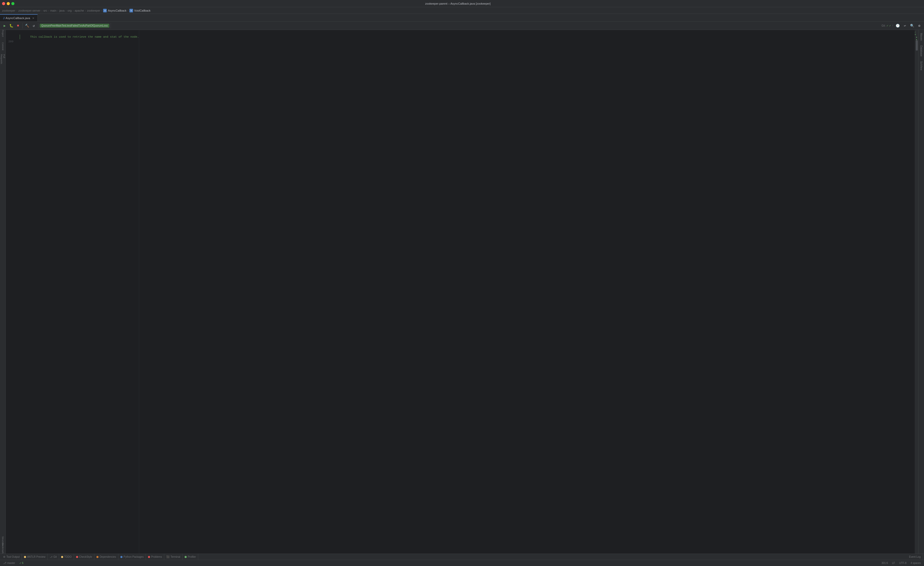  What do you see at coordinates (916, 563) in the screenshot?
I see `indent-status: 4 spaces` at bounding box center [916, 563].